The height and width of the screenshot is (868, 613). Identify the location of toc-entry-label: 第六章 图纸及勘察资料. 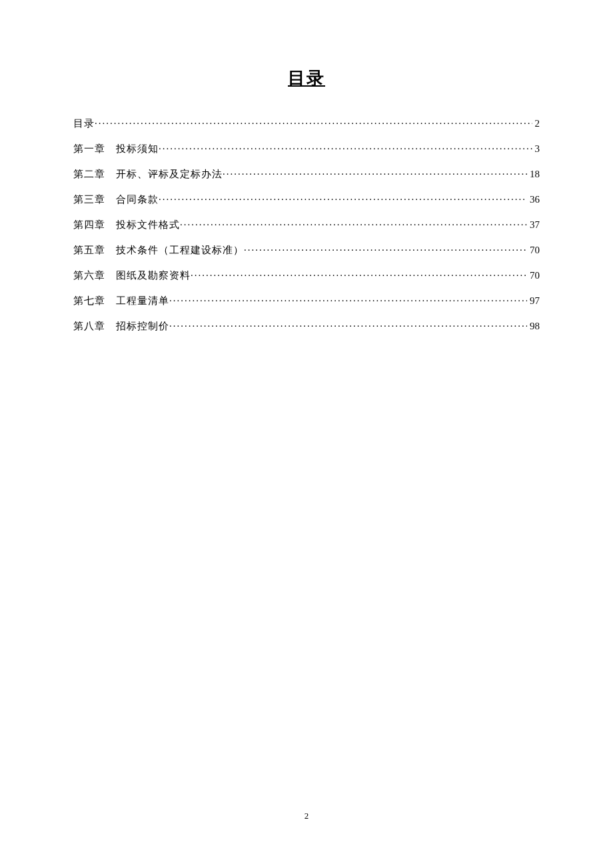
(132, 276).